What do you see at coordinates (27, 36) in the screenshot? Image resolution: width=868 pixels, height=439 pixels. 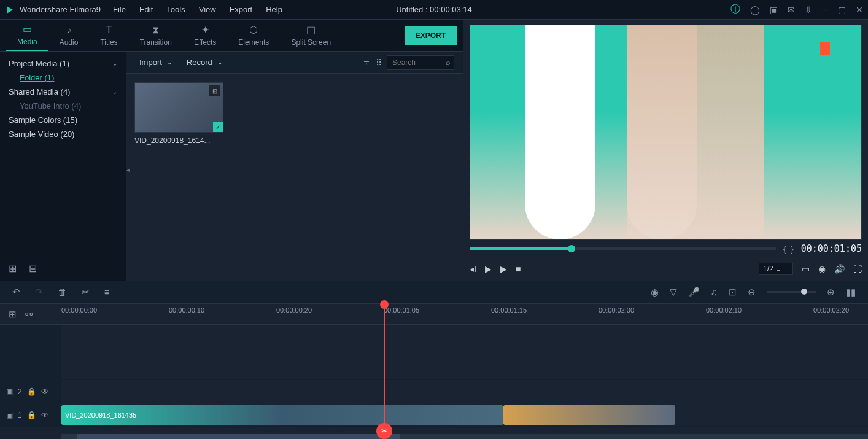 I see `tab-media: ▭Media` at bounding box center [27, 36].